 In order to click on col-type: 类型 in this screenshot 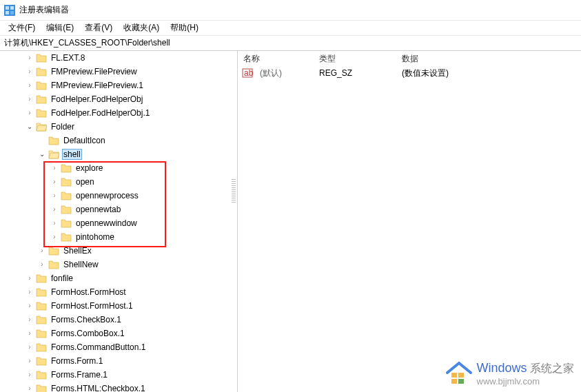, I will do `click(355, 59)`.